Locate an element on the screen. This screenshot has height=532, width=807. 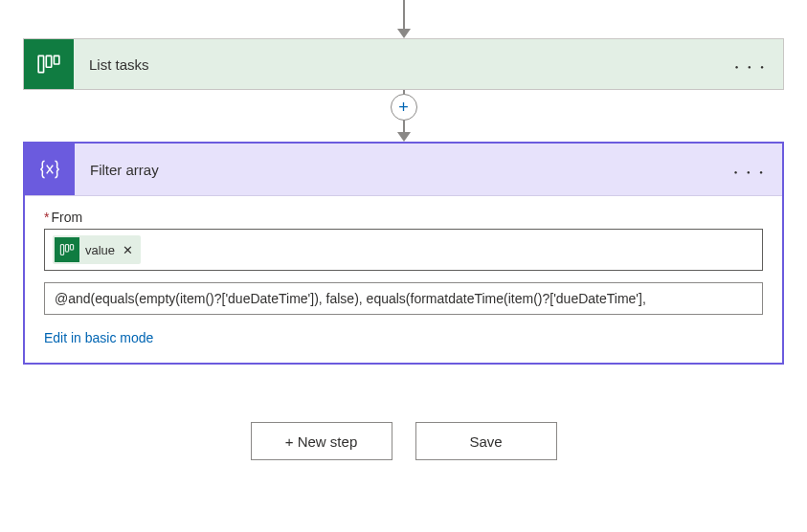
from-input: value ✕ is located at coordinates (404, 250).